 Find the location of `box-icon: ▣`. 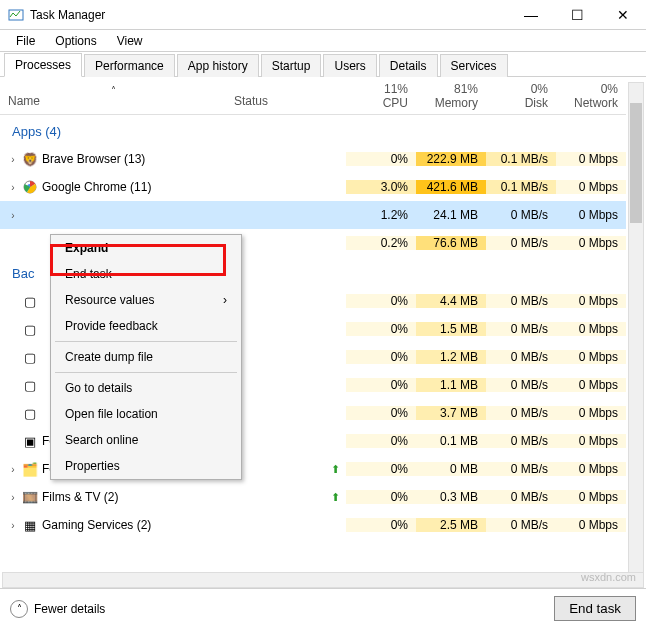

box-icon: ▣ is located at coordinates (30, 441).